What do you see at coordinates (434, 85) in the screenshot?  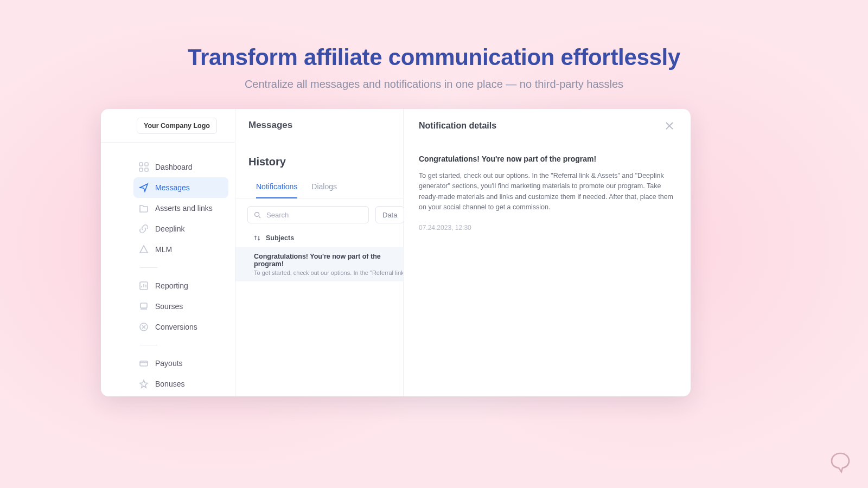 I see `hero-subtitle: Centralize all messages and notification…` at bounding box center [434, 85].